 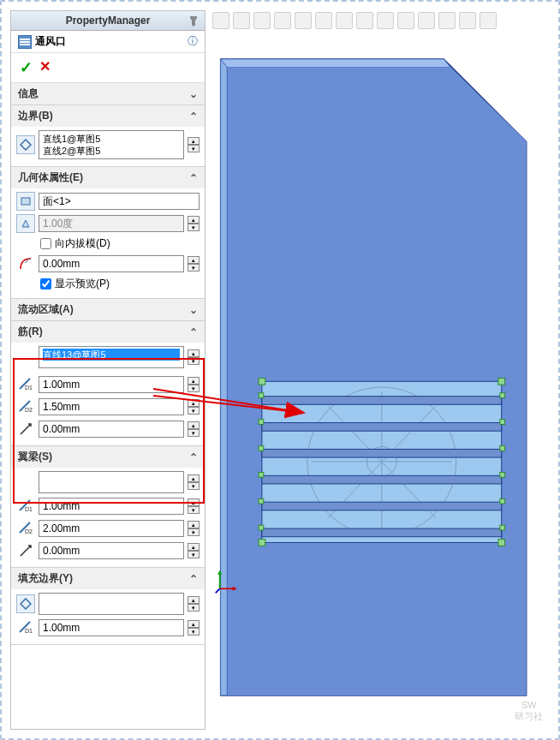 What do you see at coordinates (26, 68) in the screenshot?
I see `ok-button: ✓` at bounding box center [26, 68].